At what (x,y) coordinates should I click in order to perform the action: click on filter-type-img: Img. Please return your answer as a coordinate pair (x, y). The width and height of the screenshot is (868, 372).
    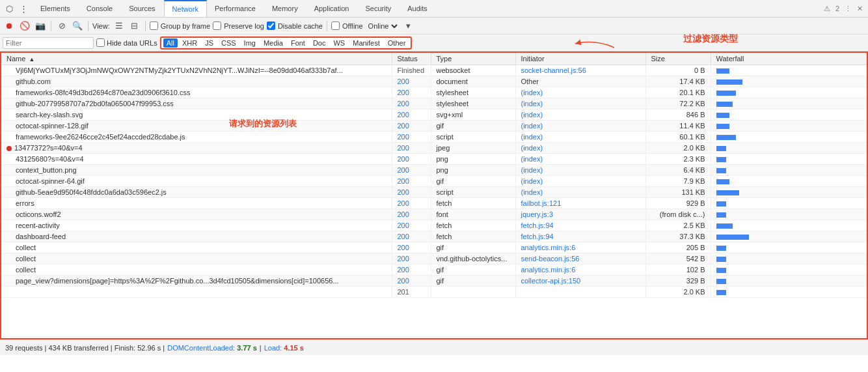
    Looking at the image, I should click on (250, 43).